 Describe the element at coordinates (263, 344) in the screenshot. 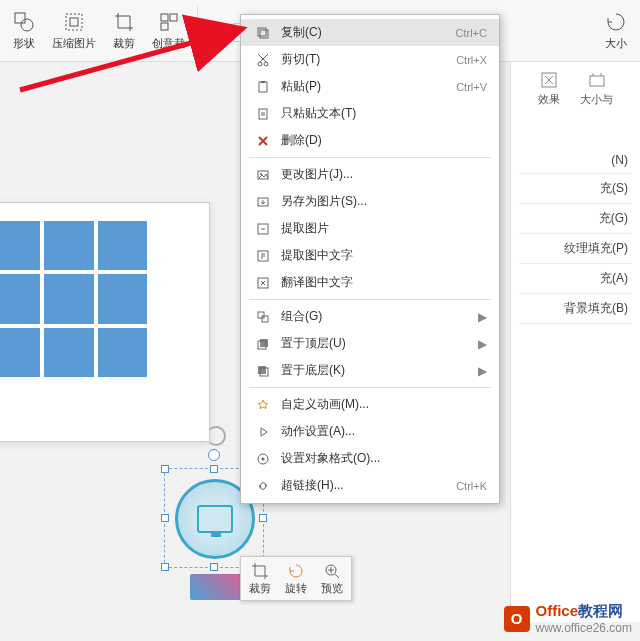

I see `bring-front-icon` at that location.